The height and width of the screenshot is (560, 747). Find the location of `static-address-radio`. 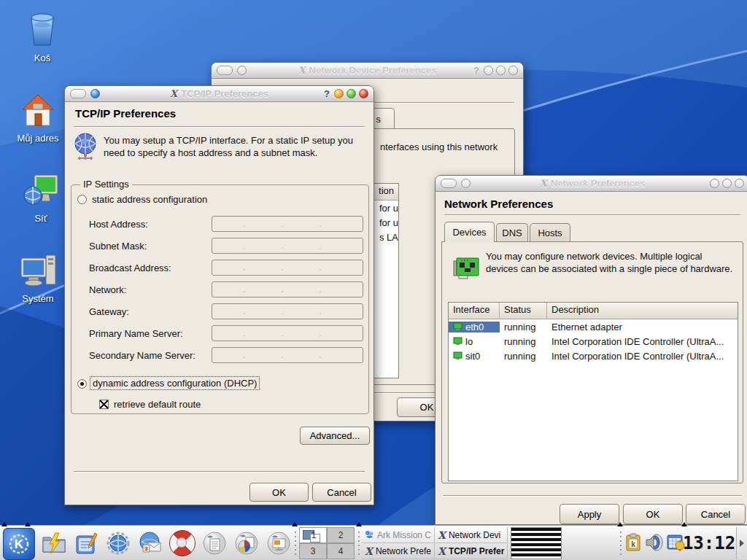

static-address-radio is located at coordinates (82, 200).